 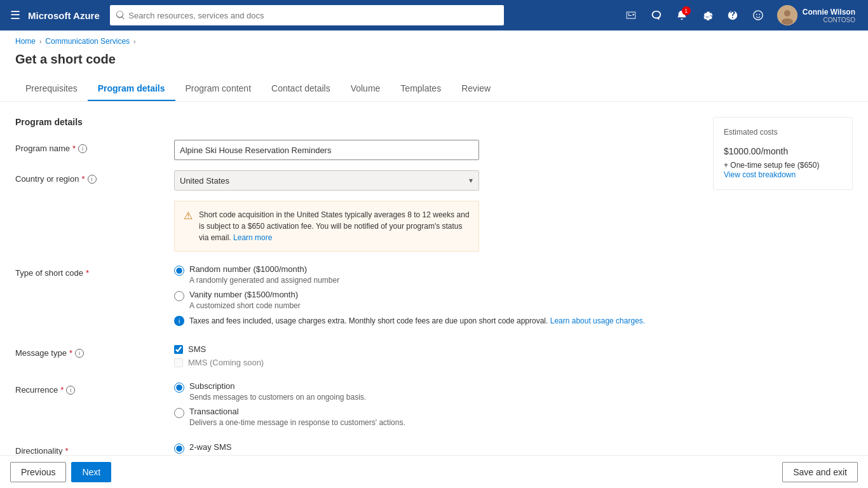 What do you see at coordinates (83, 149) in the screenshot?
I see `program-name-info-icon: i` at bounding box center [83, 149].